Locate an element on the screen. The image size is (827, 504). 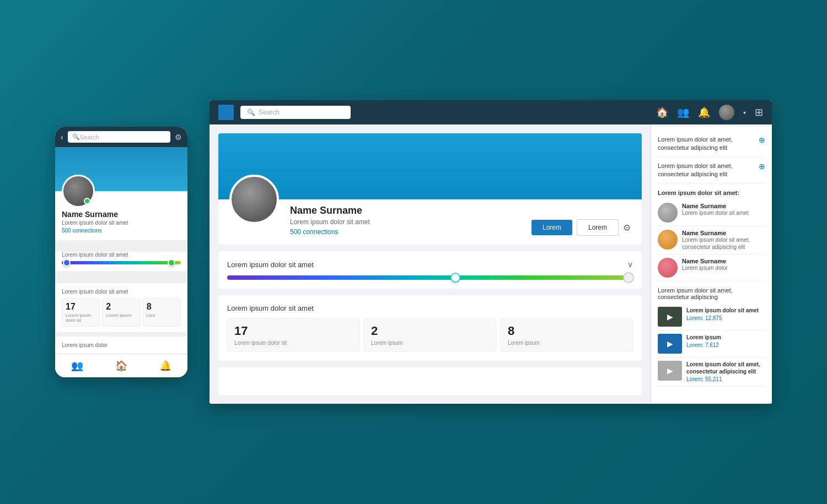
sidebar-video-thumb-2: ▶ is located at coordinates (670, 371).